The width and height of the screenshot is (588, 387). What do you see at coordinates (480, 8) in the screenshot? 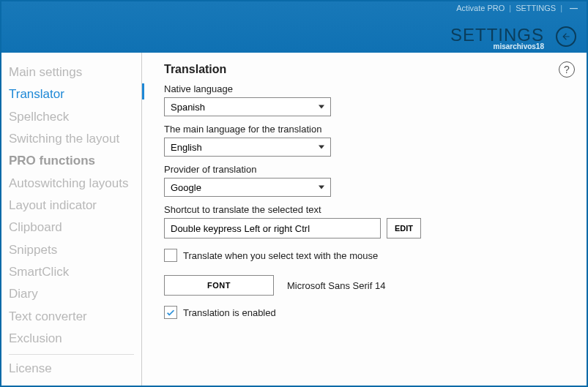
I see `activate-pro-link: Activate PRO` at bounding box center [480, 8].